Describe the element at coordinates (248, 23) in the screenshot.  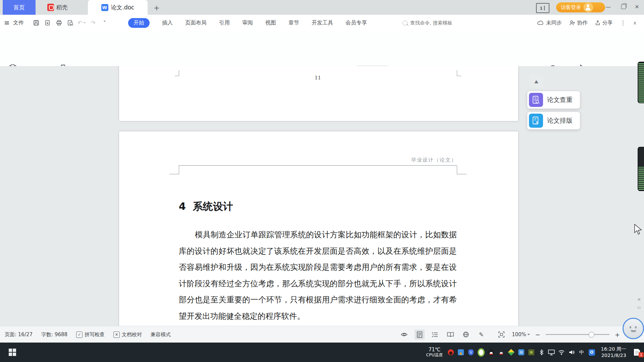
I see `menu-review: 审阅` at that location.